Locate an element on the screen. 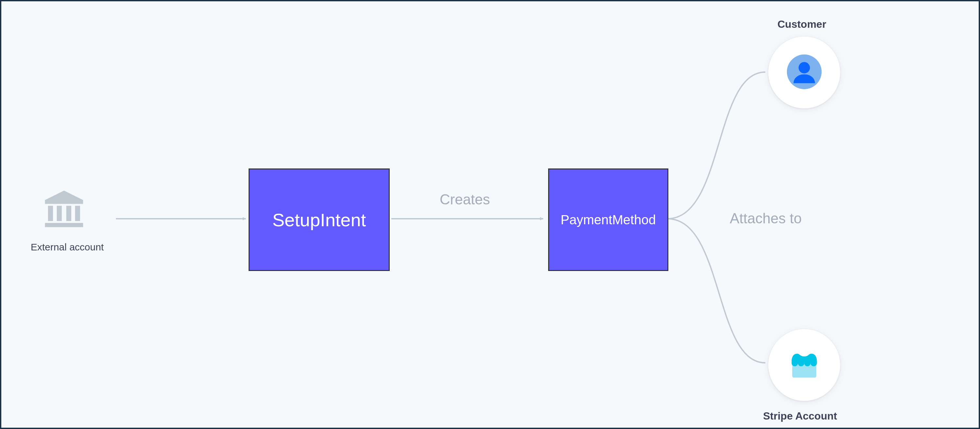 The image size is (980, 429). node-customer is located at coordinates (804, 72).